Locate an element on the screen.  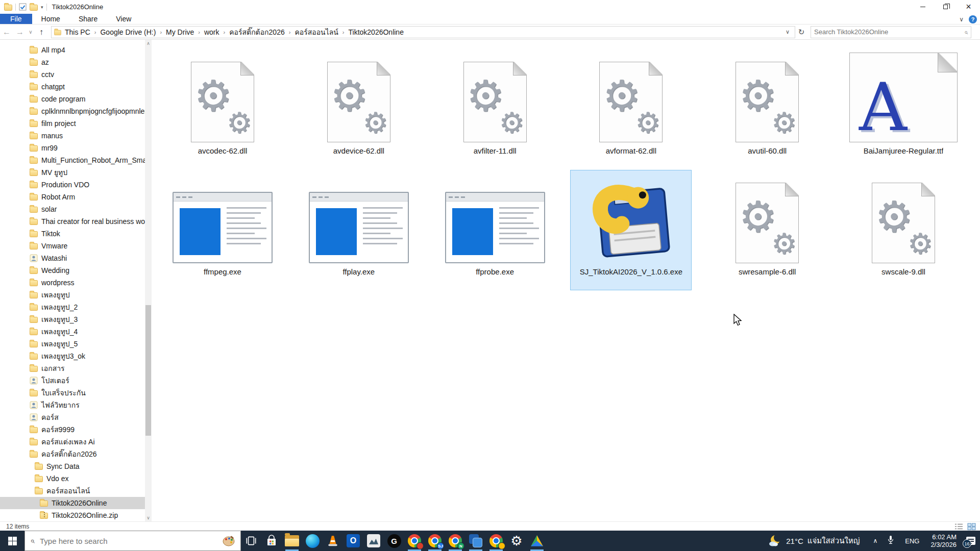
address-dropdown-caret-icon: ∨ is located at coordinates (788, 32).